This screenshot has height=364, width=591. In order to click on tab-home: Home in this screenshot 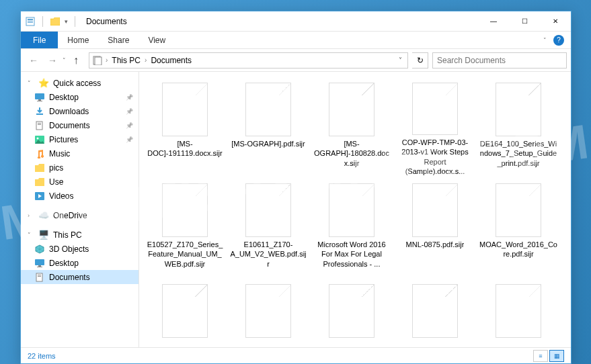, I will do `click(78, 40)`.